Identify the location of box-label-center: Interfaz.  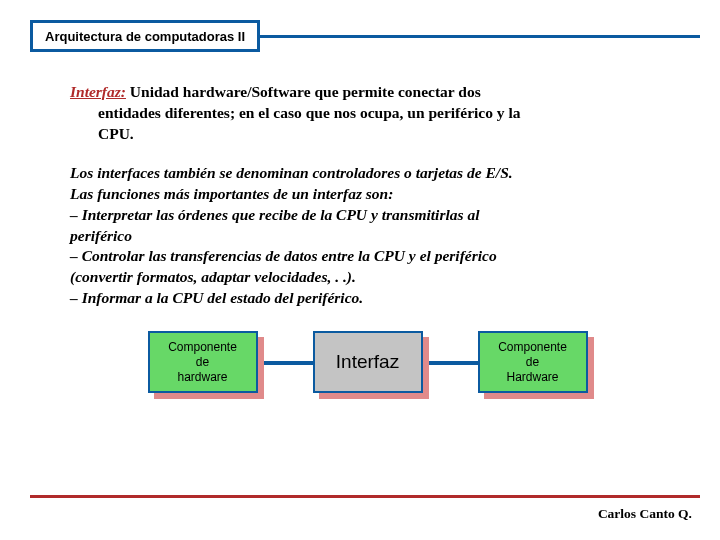
(368, 362).